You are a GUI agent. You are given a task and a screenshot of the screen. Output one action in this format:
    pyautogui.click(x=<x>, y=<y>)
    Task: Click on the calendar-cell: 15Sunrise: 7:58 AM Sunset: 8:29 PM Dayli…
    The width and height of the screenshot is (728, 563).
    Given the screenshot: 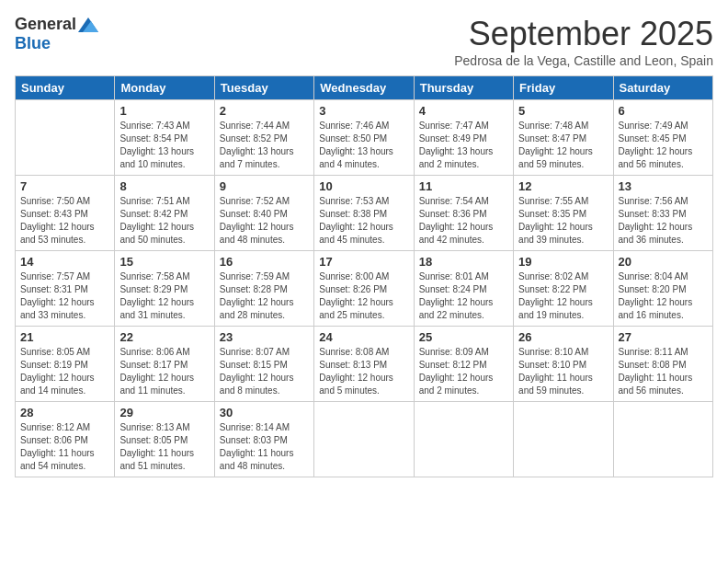 What is the action you would take?
    pyautogui.click(x=165, y=289)
    